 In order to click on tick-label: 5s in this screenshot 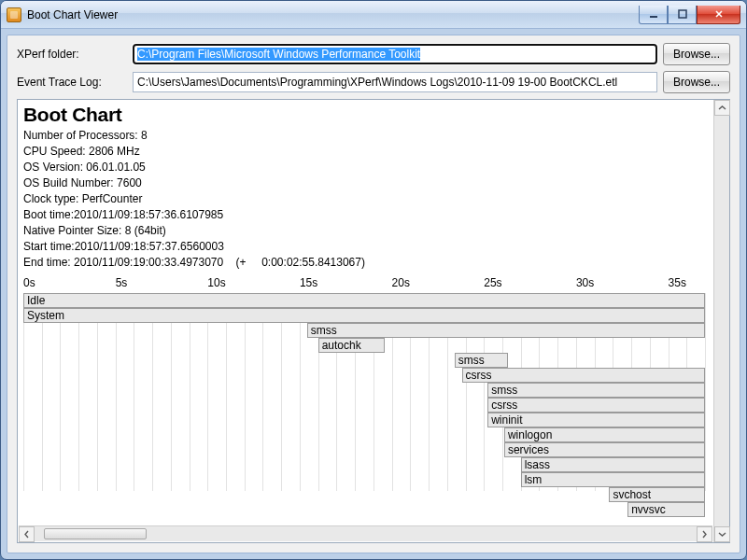, I will do `click(121, 283)`.